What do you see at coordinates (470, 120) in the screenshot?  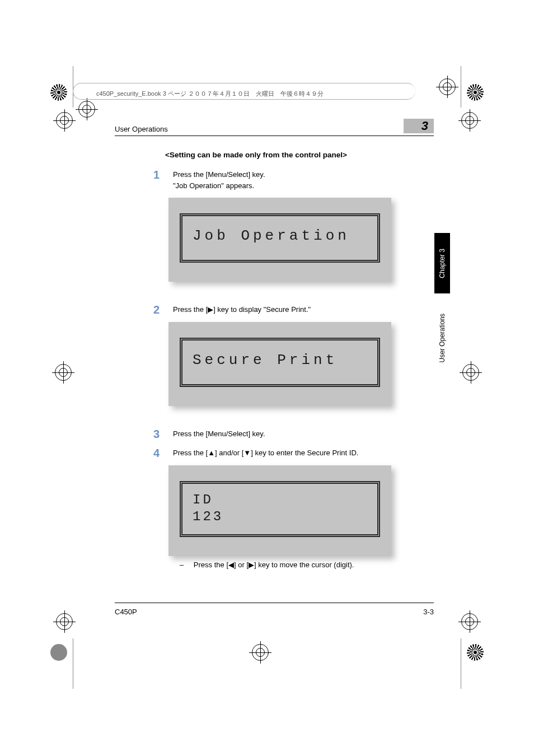 I see `registration-mark-top-right` at bounding box center [470, 120].